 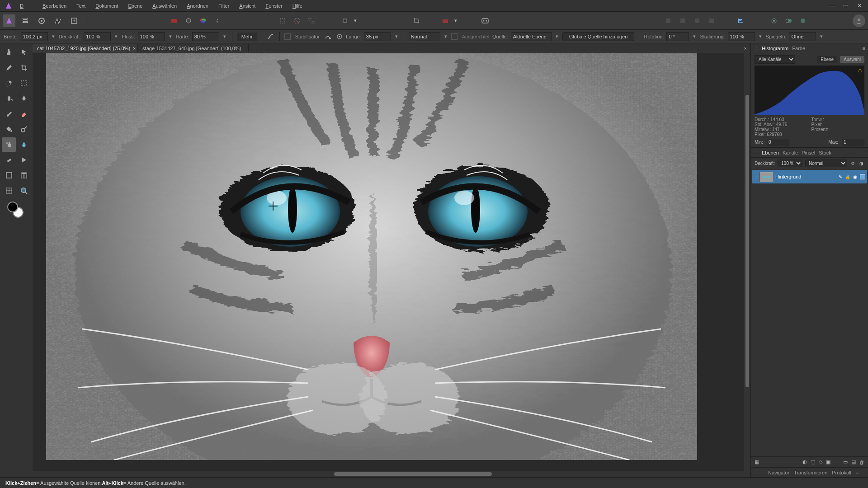 I want to click on stabilizer-mode-icon, so click(x=328, y=37).